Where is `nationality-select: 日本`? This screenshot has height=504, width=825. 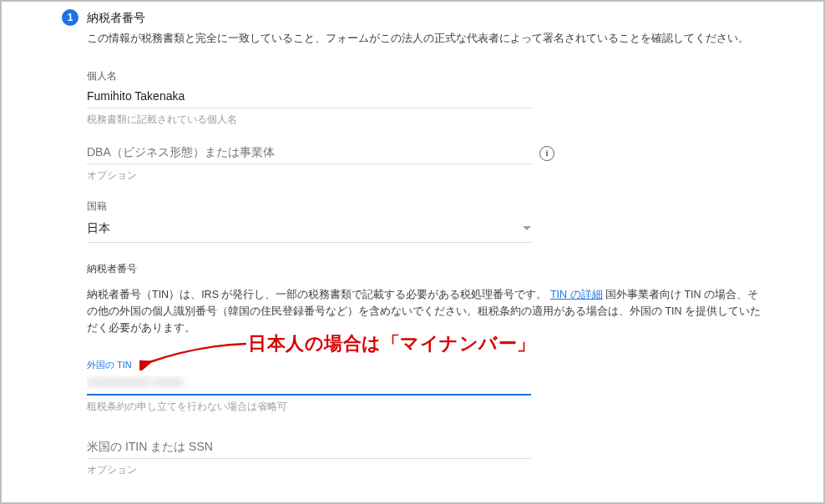
nationality-select: 日本 is located at coordinates (309, 229).